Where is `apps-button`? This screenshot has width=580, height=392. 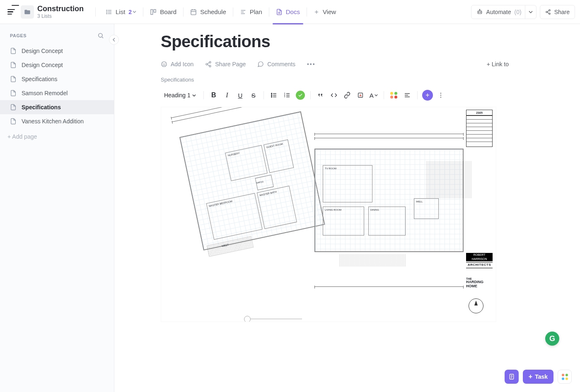
apps-button is located at coordinates (565, 377).